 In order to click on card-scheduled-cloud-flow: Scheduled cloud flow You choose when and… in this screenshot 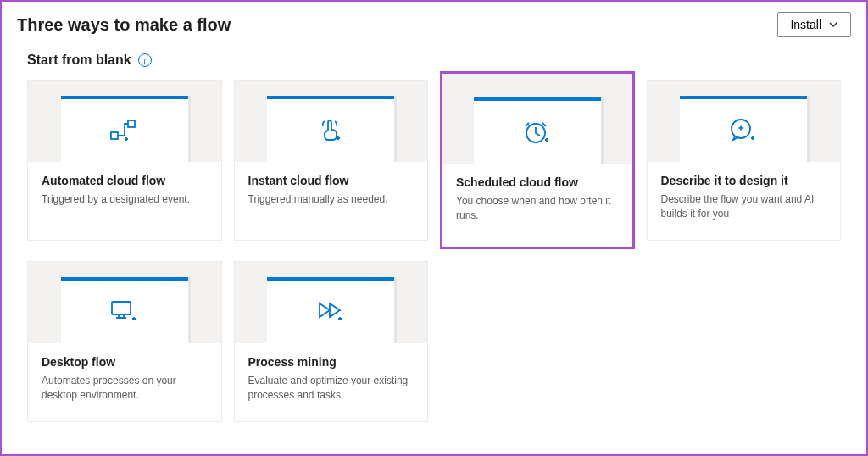, I will do `click(537, 160)`.